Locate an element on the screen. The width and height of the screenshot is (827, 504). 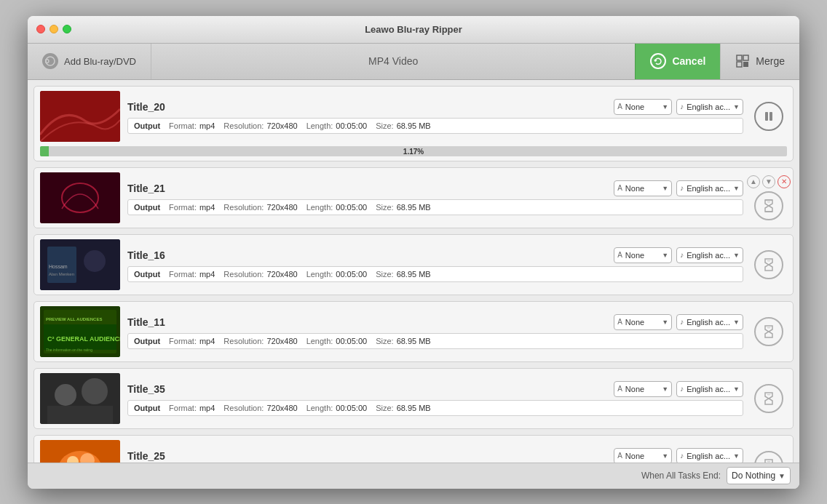
resolution-value: 720x480 is located at coordinates (282, 274).